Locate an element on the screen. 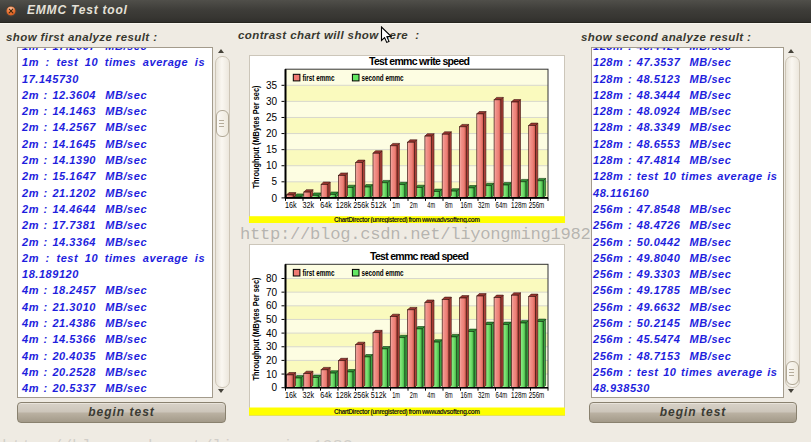 The width and height of the screenshot is (811, 442). svg-text: 80 is located at coordinates (272, 278).